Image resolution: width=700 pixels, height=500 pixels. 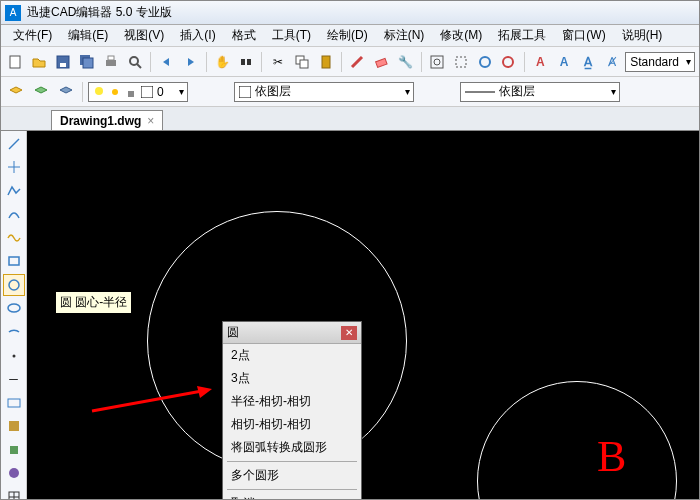 What do you see at coordinates (14, 450) in the screenshot?
I see `region-icon` at bounding box center [14, 450].